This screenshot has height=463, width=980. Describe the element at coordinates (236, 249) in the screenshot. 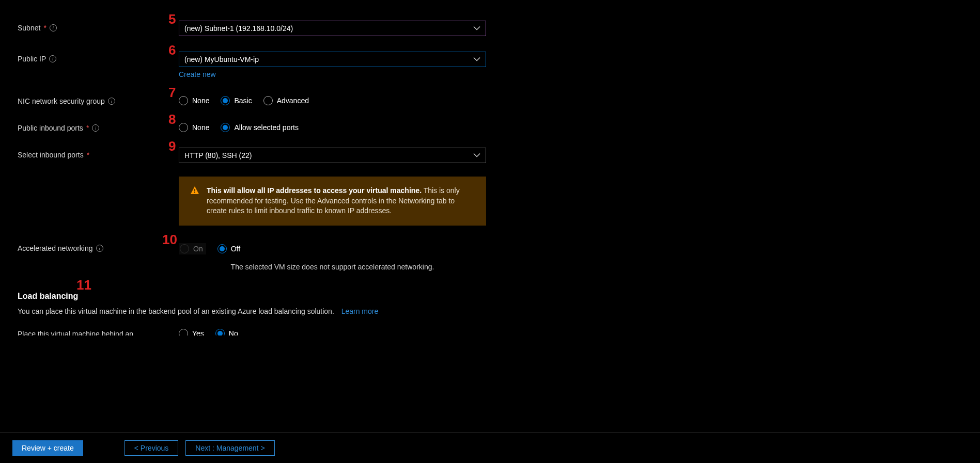

I see `accel-off-label: Off` at that location.